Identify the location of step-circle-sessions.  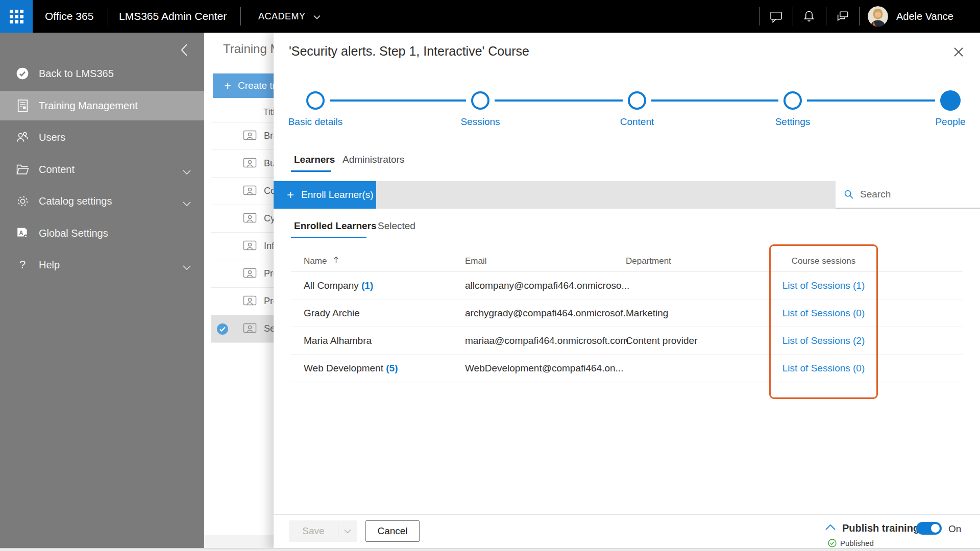
(480, 101).